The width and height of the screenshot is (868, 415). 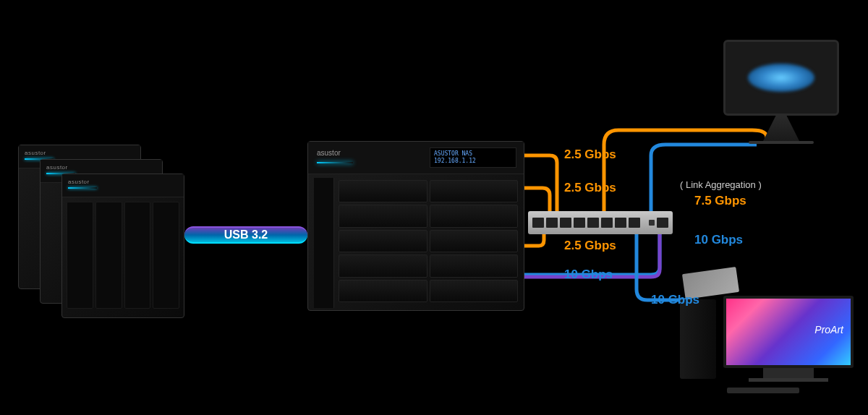 What do you see at coordinates (589, 275) in the screenshot?
I see `speed-label-10g-nas: 10 Gbps` at bounding box center [589, 275].